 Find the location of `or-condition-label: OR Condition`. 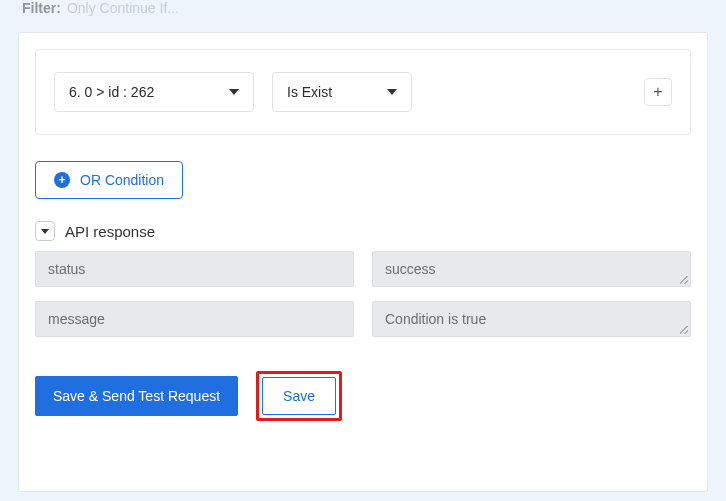

or-condition-label: OR Condition is located at coordinates (122, 180).